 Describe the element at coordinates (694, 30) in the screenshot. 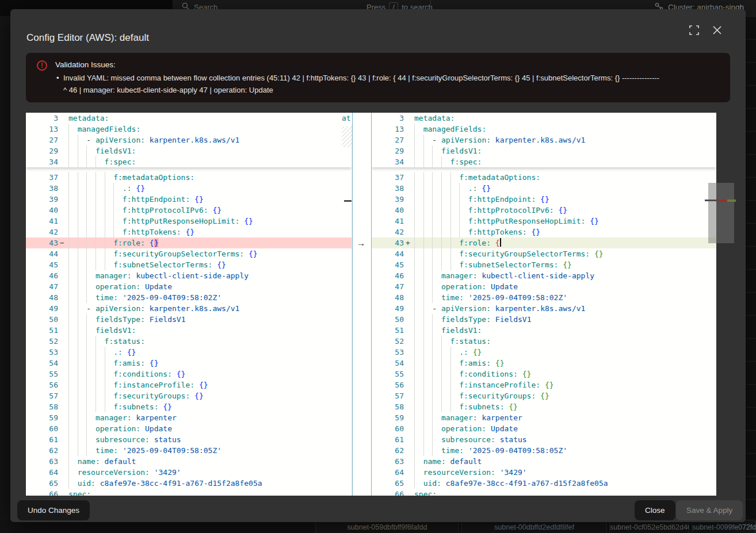

I see `fullscreen-icon` at that location.